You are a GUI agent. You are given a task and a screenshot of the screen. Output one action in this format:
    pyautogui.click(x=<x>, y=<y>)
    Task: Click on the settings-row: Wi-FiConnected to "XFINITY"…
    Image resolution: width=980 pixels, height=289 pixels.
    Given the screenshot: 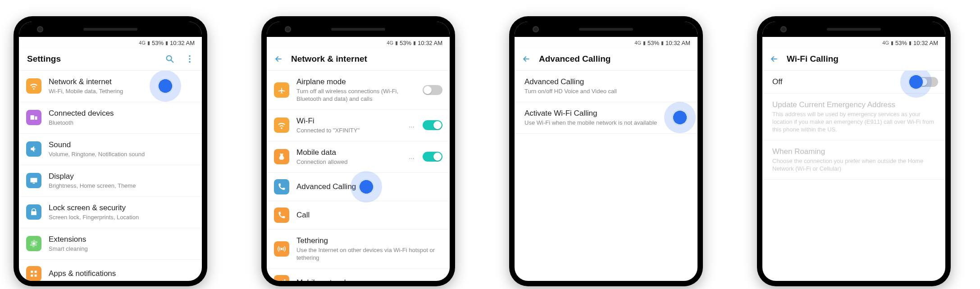 What is the action you would take?
    pyautogui.click(x=358, y=126)
    